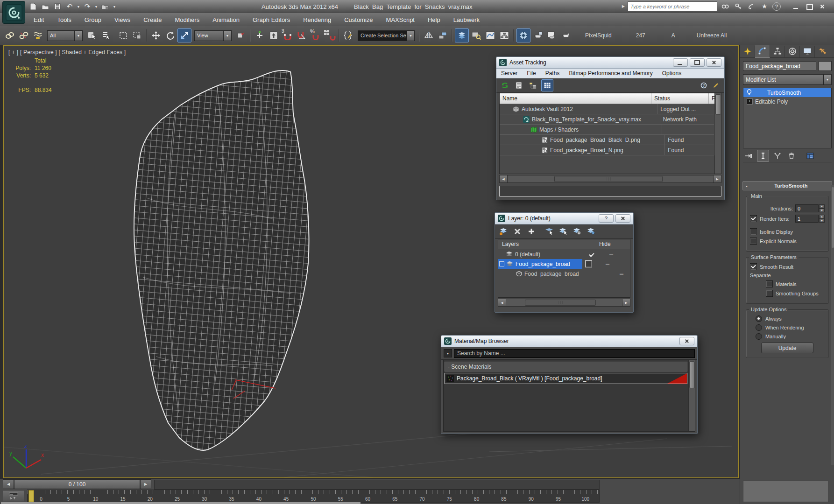 The image size is (834, 504). Describe the element at coordinates (10, 35) in the screenshot. I see `select-and-link-button` at that location.